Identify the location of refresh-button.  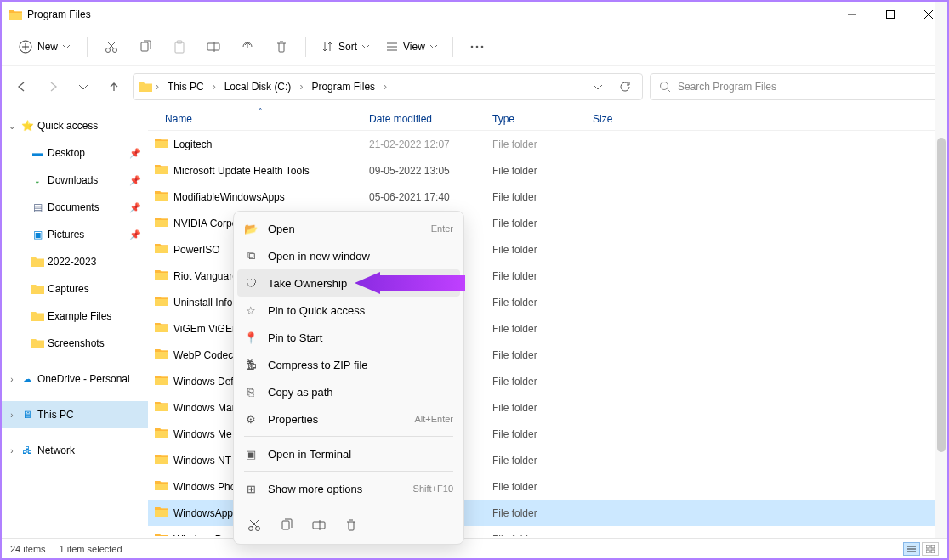
(625, 87).